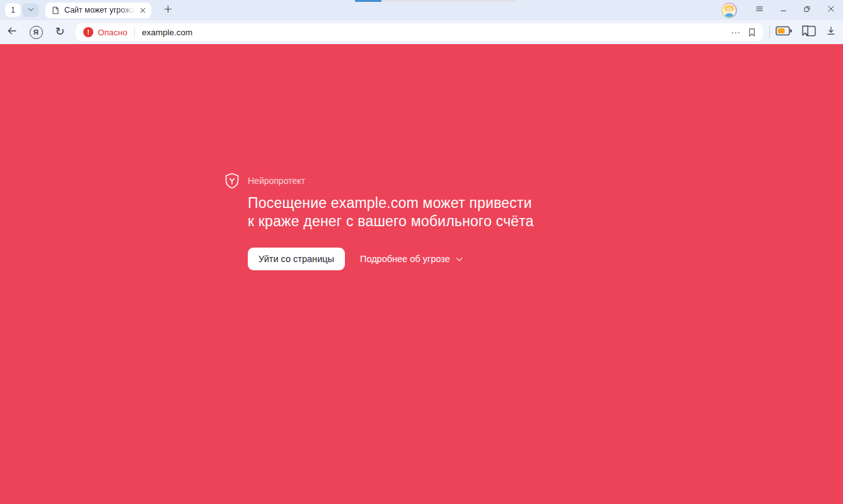 The image size is (843, 504). What do you see at coordinates (391, 212) in the screenshot?
I see `warning-heading: Посещение example.com может привести к к…` at bounding box center [391, 212].